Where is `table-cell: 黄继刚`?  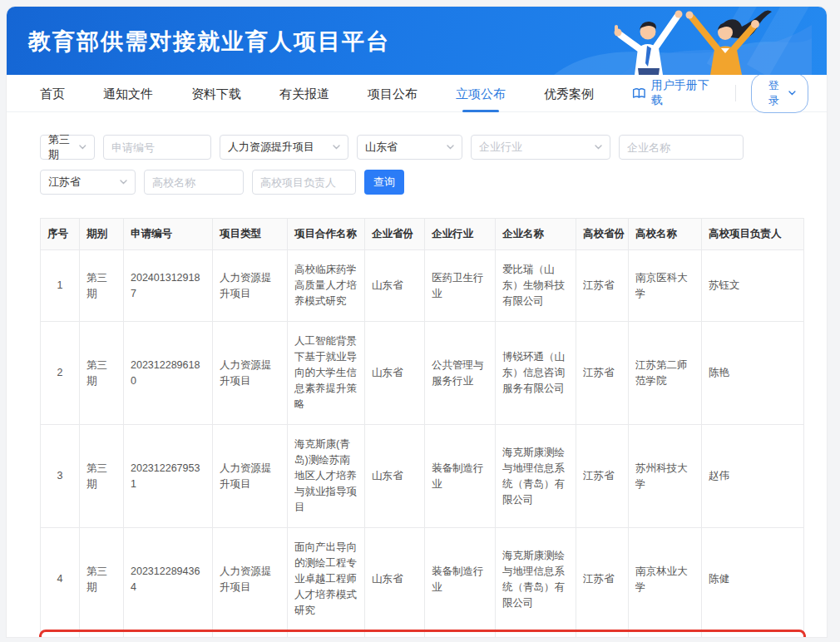 table-cell: 黄继刚 is located at coordinates (754, 635).